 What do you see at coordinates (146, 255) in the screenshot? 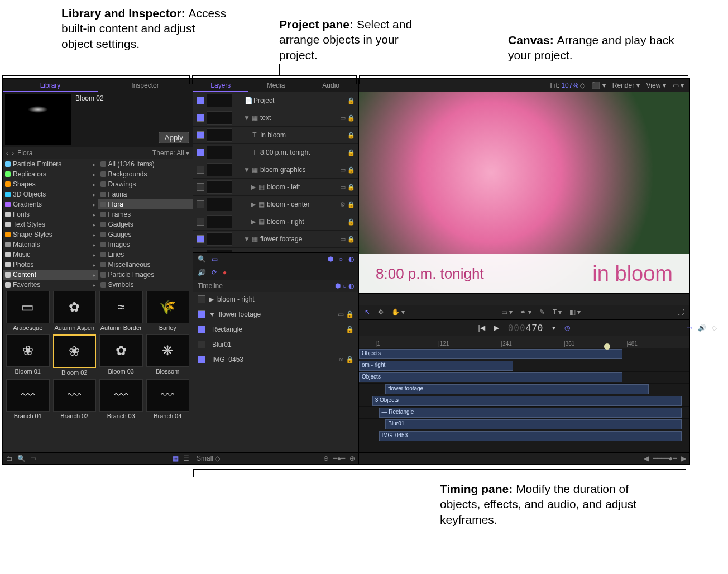
I see `subcategory-item: Lines` at bounding box center [146, 255].